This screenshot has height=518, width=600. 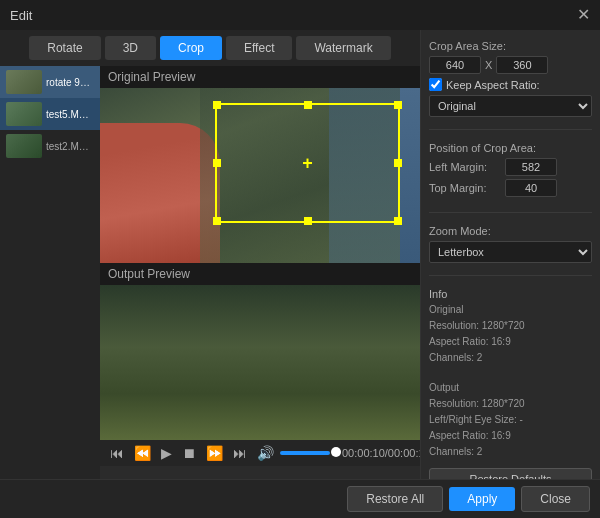 I want to click on crop-size-label: Crop Area Size:, so click(x=510, y=46).